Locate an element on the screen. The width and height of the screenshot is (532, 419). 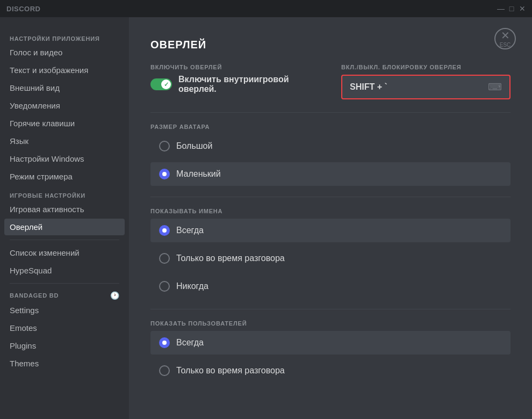
sidebar-item-label: Список изменений is located at coordinates (45, 252).